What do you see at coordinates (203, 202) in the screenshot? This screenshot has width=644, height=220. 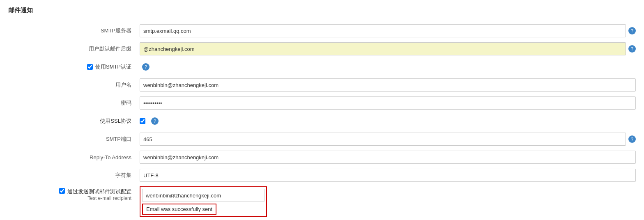 I see `test-email-box: Email was successfully sent` at bounding box center [203, 202].